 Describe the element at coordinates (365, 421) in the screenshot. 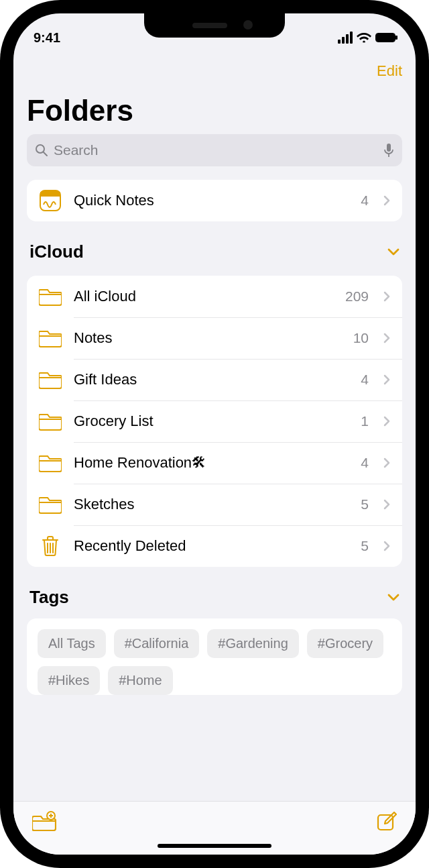

I see `folder-count: 1` at that location.